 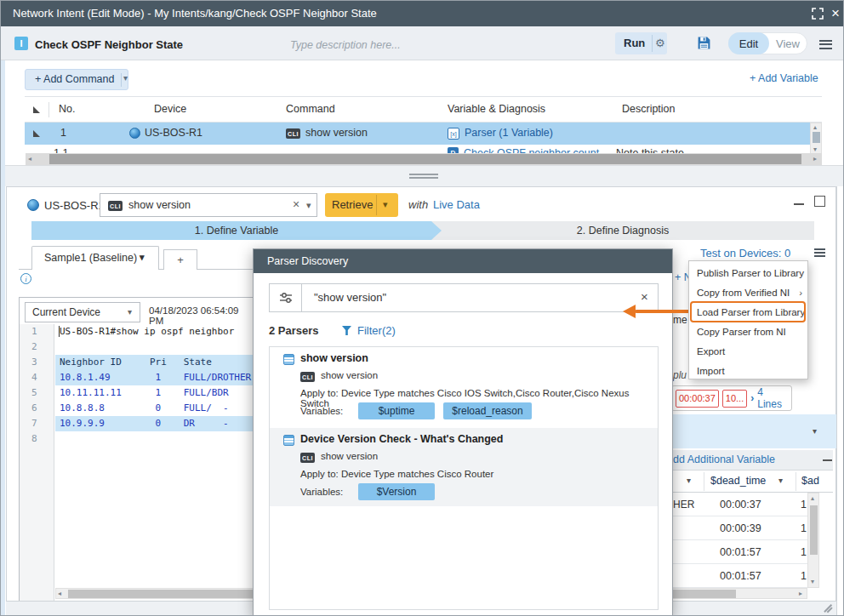 What do you see at coordinates (77, 80) in the screenshot?
I see `add-command-button: + Add Command ▾` at bounding box center [77, 80].